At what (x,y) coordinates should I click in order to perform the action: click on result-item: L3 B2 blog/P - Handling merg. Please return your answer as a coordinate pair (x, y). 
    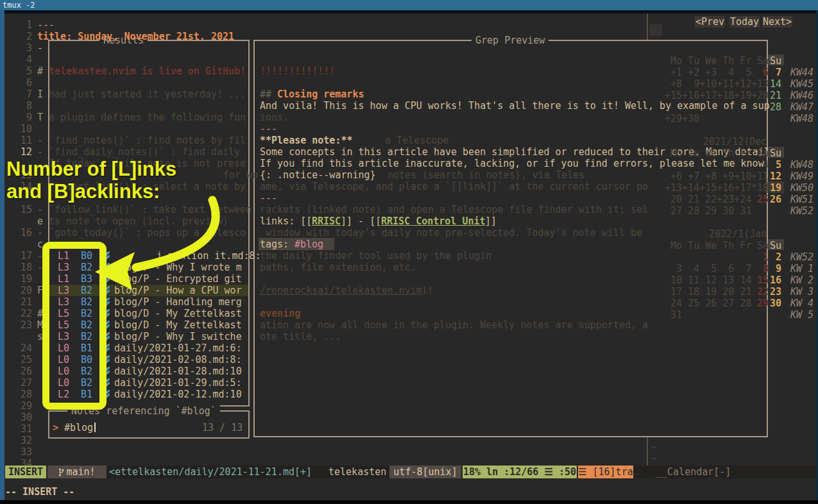
    Looking at the image, I should click on (149, 302).